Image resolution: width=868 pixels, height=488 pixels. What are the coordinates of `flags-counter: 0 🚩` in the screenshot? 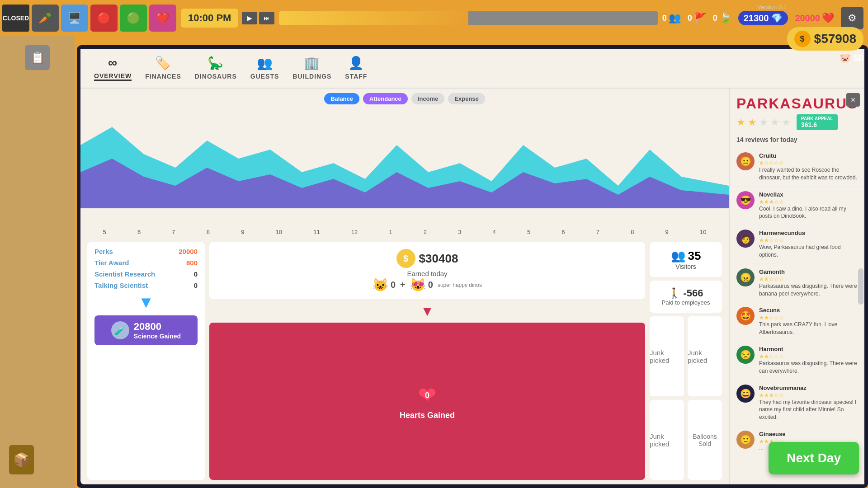 It's located at (697, 18).